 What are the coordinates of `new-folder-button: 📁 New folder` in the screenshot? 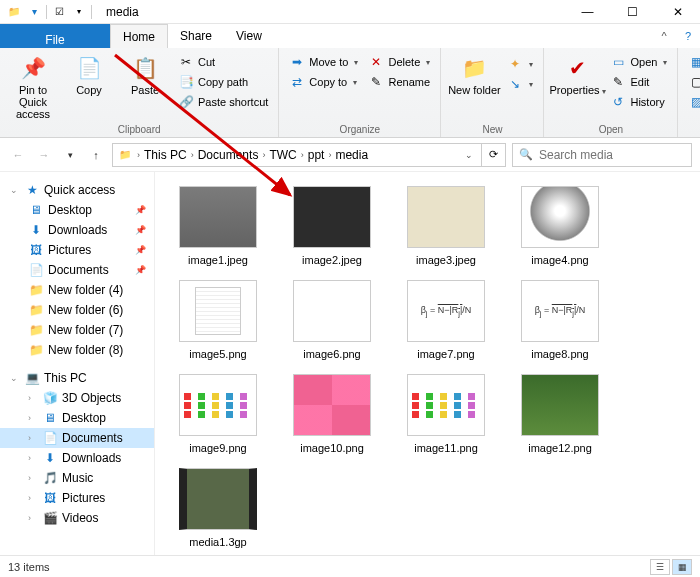 It's located at (474, 73).